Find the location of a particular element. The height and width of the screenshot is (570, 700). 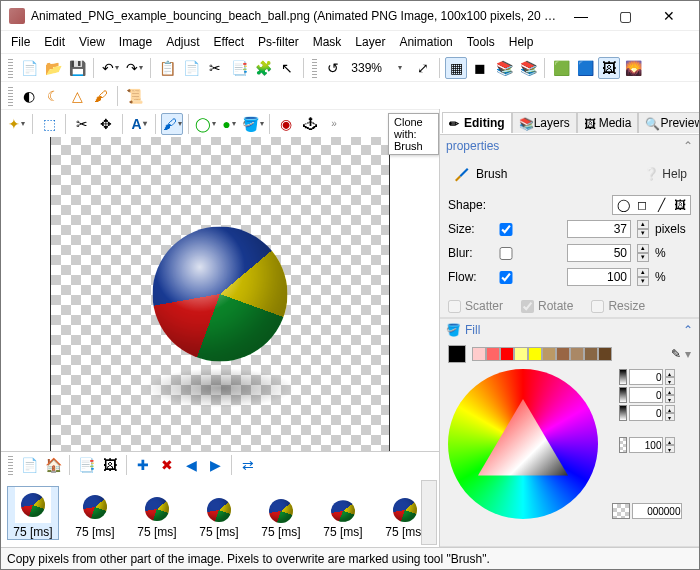

menu-edit: Edit is located at coordinates (54, 42).